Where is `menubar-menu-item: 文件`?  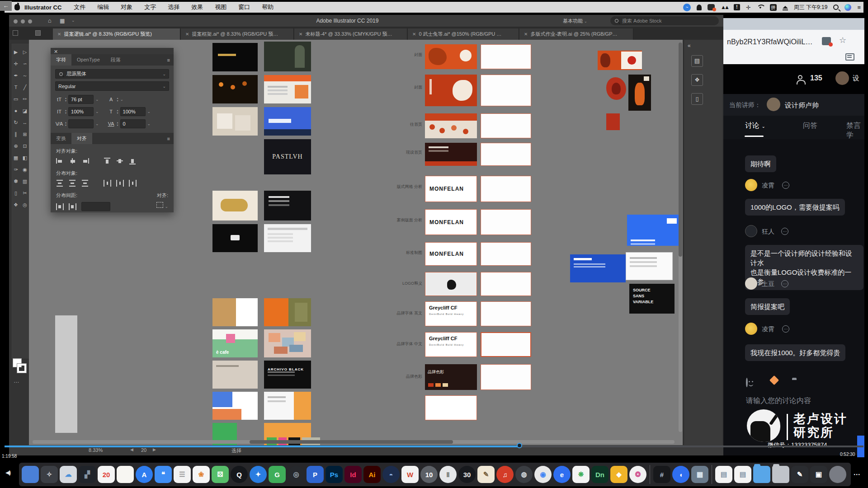
menubar-menu-item: 文件 is located at coordinates (80, 7).